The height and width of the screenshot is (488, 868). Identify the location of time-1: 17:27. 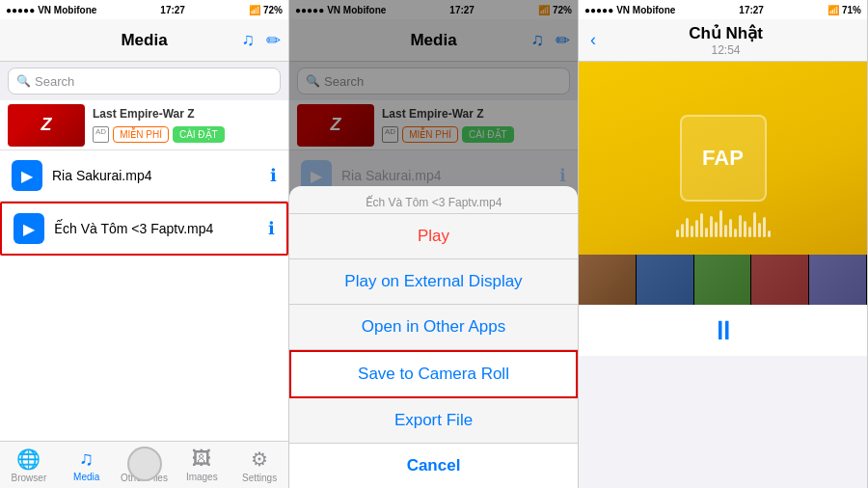
(173, 10).